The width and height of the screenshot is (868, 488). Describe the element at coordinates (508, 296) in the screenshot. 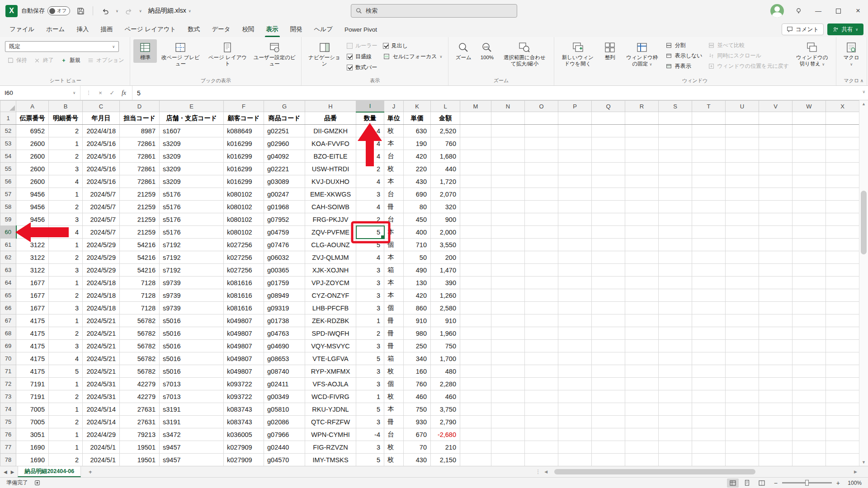

I see `cell-N65` at that location.